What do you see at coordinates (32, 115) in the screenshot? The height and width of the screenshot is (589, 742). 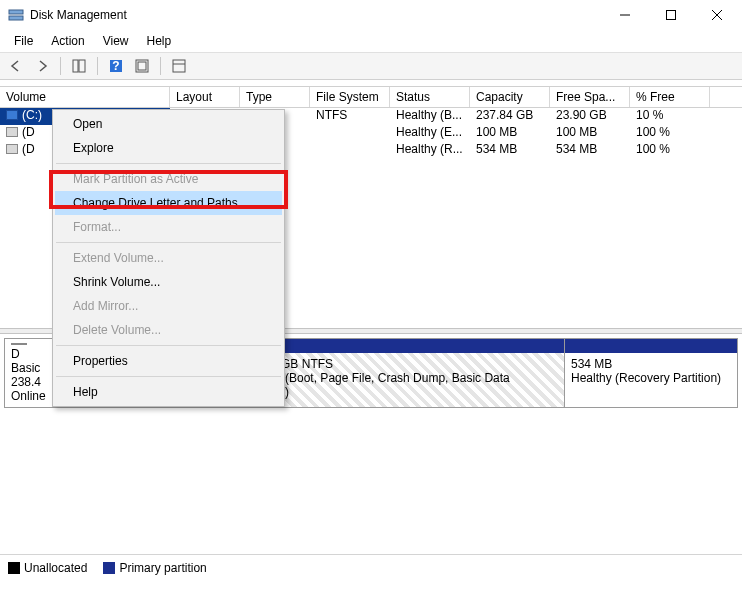 I see `volume-name: (C:)` at bounding box center [32, 115].